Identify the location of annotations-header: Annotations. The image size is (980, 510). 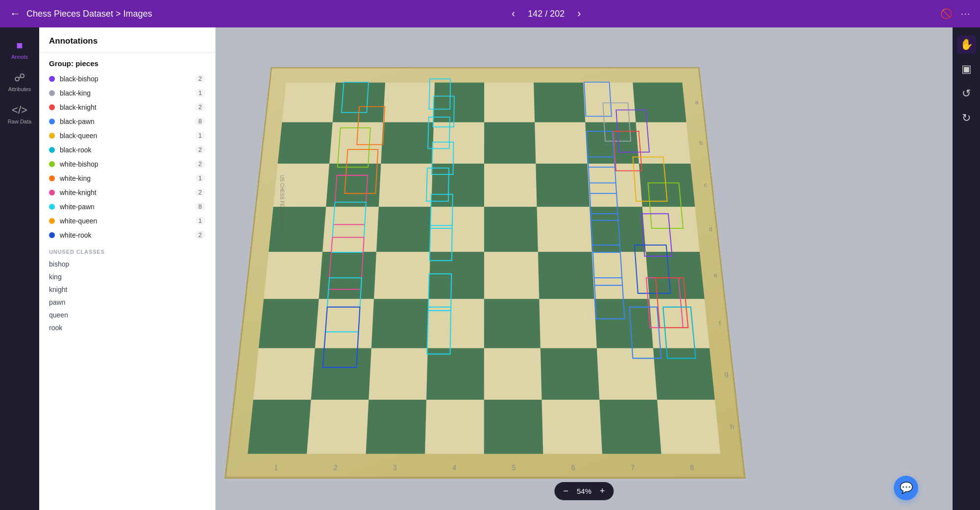
(127, 40).